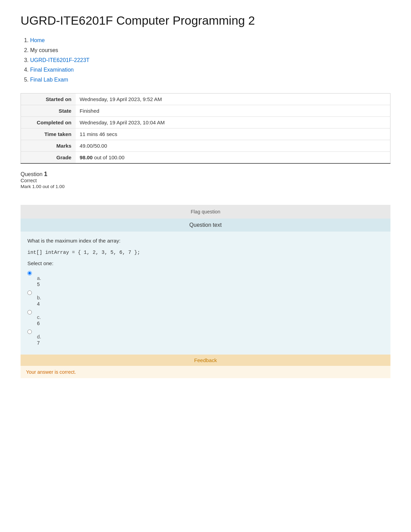 This screenshot has height=532, width=411. Describe the element at coordinates (210, 60) in the screenshot. I see `breadcrumb-item-course: UGRD-ITE6201F-2223T` at that location.